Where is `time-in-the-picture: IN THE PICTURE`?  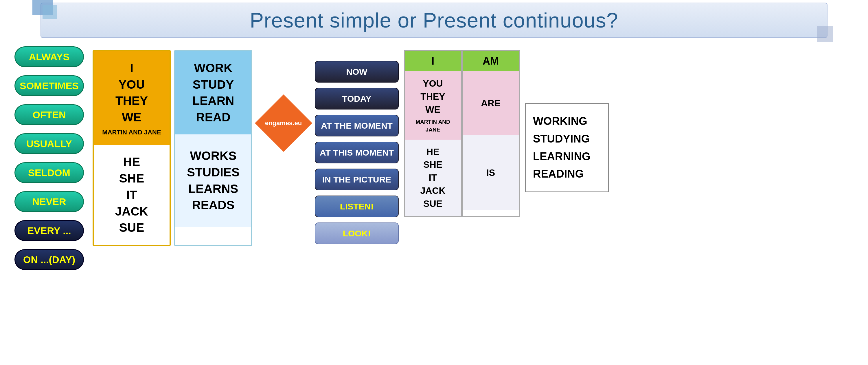
time-in-the-picture: IN THE PICTURE is located at coordinates (356, 179).